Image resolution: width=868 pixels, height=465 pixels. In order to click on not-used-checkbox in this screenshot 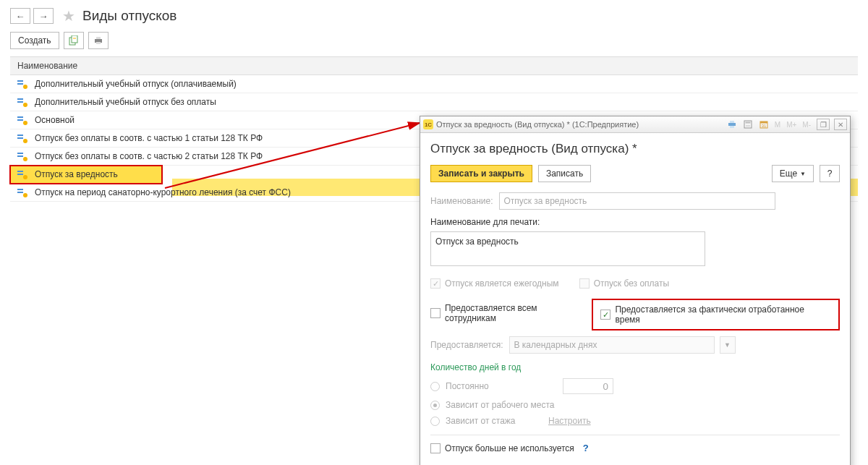, I will do `click(435, 448)`.